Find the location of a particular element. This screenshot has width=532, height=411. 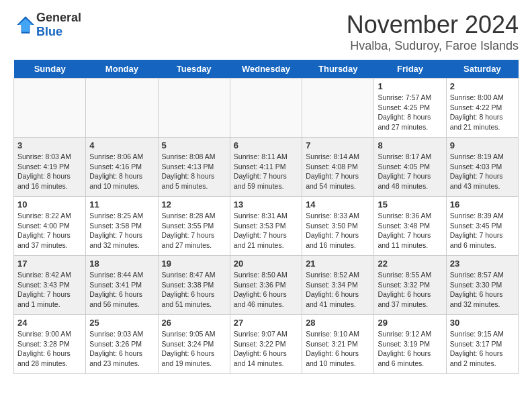

day-info: Sunrise: 8:22 AM Sunset: 4:00 PM Dayligh… is located at coordinates (50, 231).